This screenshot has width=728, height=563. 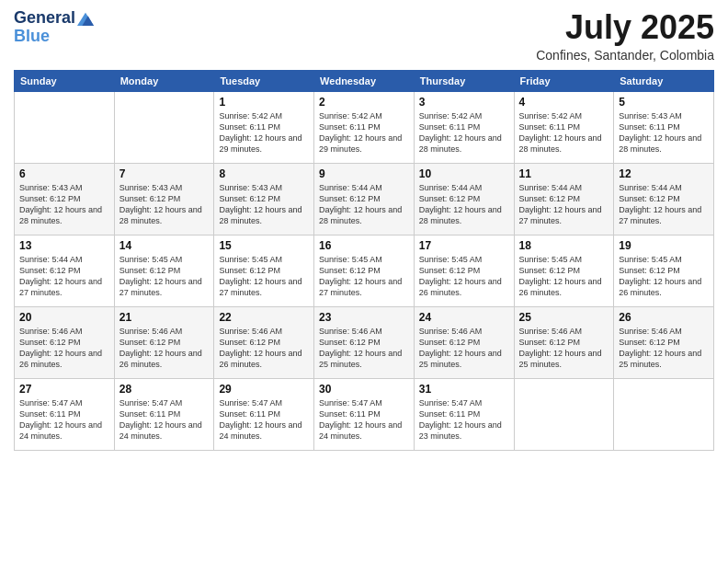 I want to click on title-block: July 2025 Confines, Santander, Colombia, so click(x=625, y=36).